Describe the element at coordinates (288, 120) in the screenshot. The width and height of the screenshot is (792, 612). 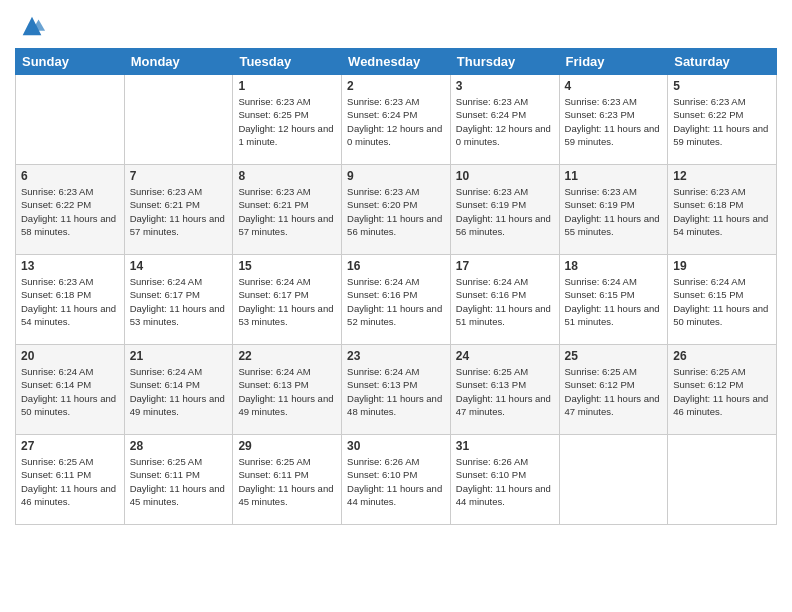
I see `calendar-cell: 1Sunrise: 6:23 AMSunset: 6:25 PMDaylight…` at that location.